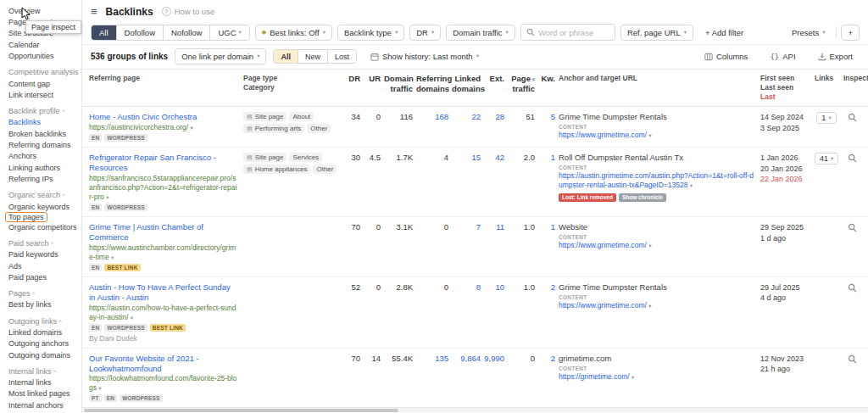 The image size is (868, 413). Describe the element at coordinates (164, 313) in the screenshot. I see `referring-page-url: https://austin.com/how-to-have-a-perfect…` at that location.